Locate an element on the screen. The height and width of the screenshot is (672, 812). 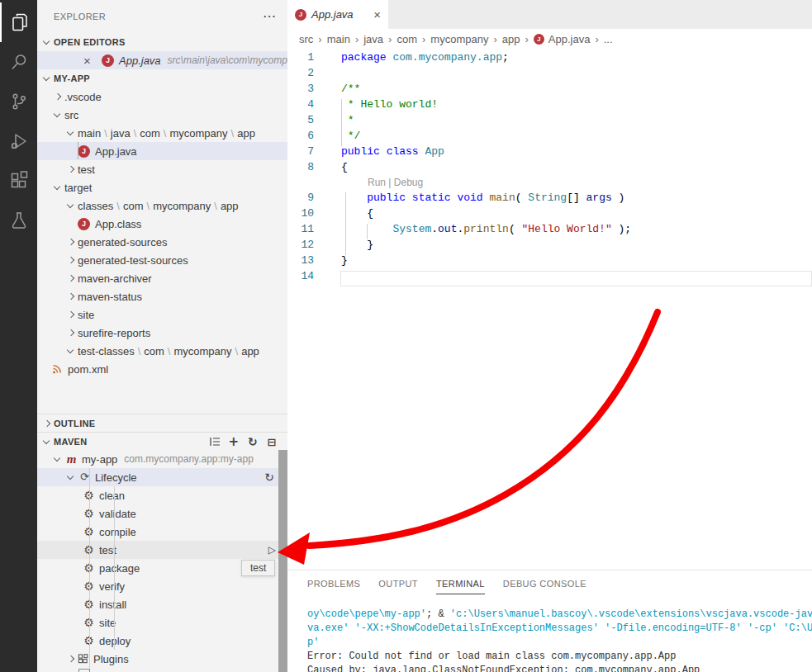
tree-item-main-java-com-mycompany-app: main\java\com\mycompany\app is located at coordinates (162, 133).